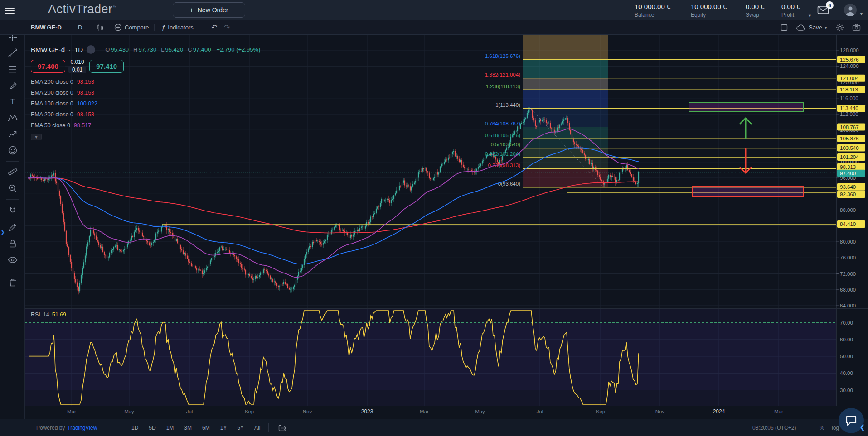 This screenshot has height=436, width=868. Describe the element at coordinates (209, 10) in the screenshot. I see `new-order-button: + New Order` at that location.